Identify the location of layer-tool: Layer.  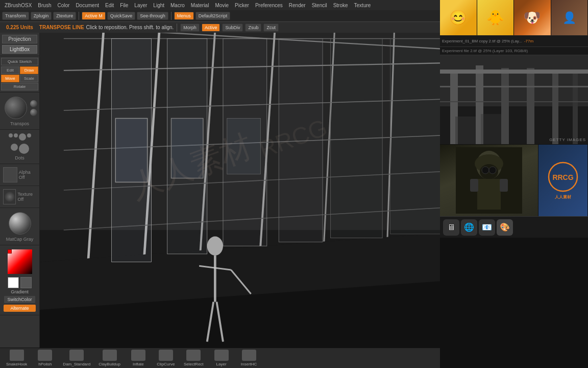
(222, 358).